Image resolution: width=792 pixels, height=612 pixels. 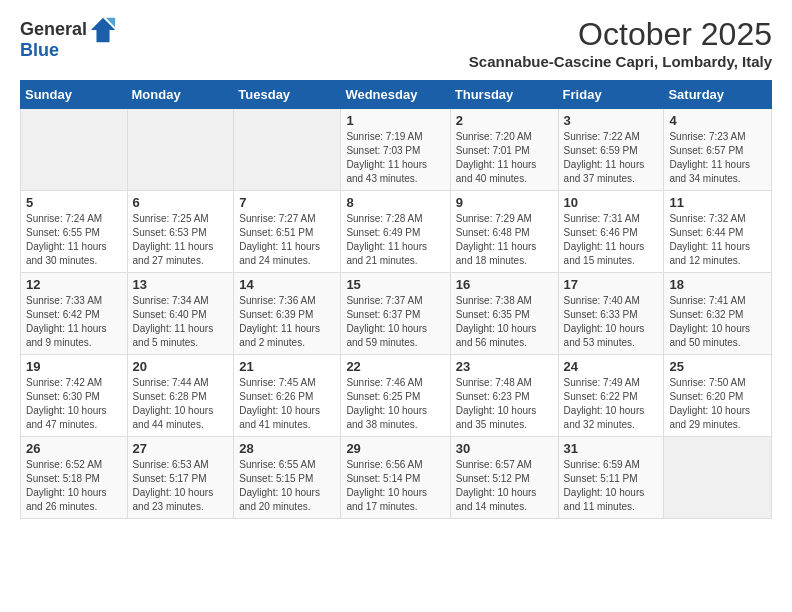 I want to click on day-info: Sunrise: 7:40 AMSunset: 6:33 PMDaylight:…, so click(x=612, y=322).